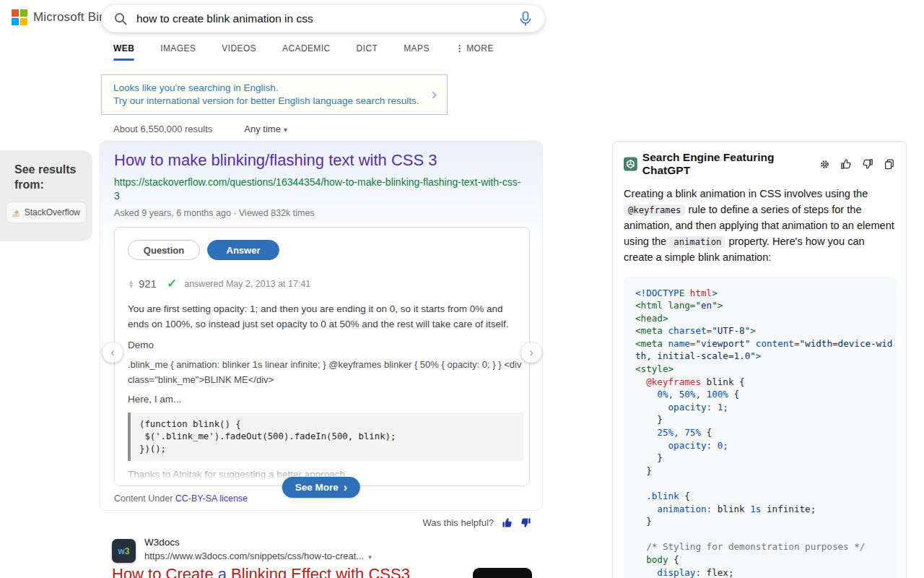 The height and width of the screenshot is (578, 924). Describe the element at coordinates (417, 52) in the screenshot. I see `tab-maps: MAPS` at that location.